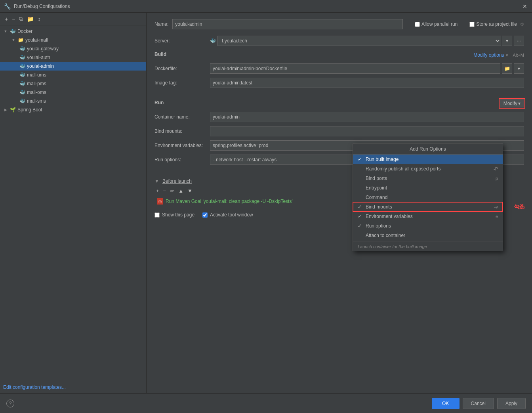 This screenshot has width=532, height=413. Describe the element at coordinates (429, 169) in the screenshot. I see `label-randomly-publish: Randomly publish all exposed ports` at that location.